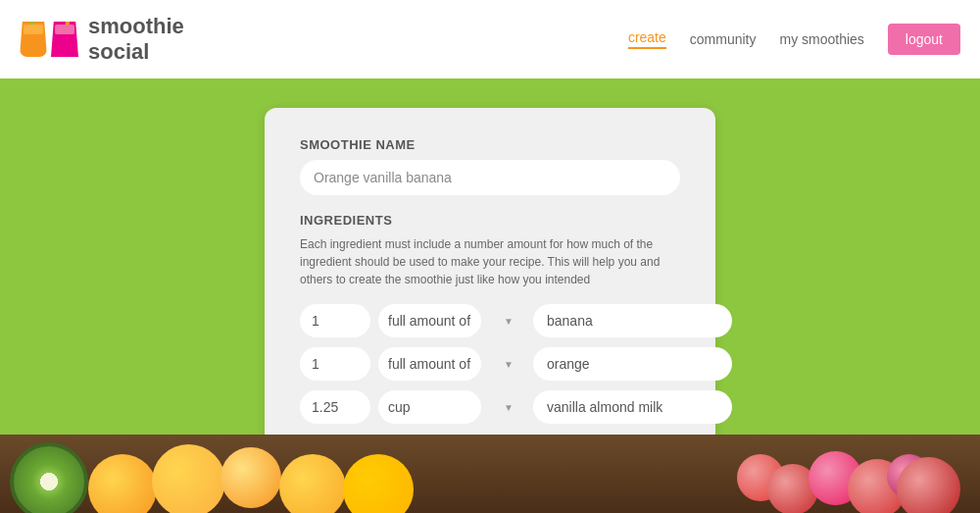  I want to click on ingredient-row-3: full amount of cup tbsp tsp oz ml, so click(490, 407).